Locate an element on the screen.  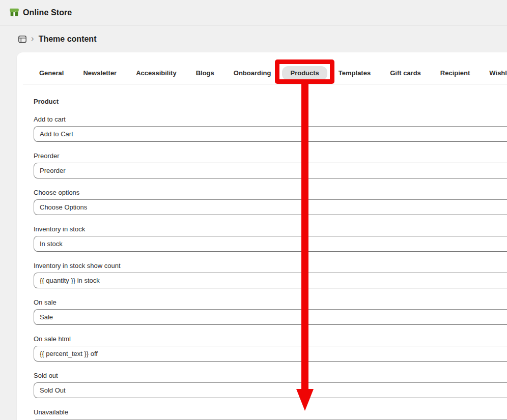
top-bar: Online Store is located at coordinates (254, 13).